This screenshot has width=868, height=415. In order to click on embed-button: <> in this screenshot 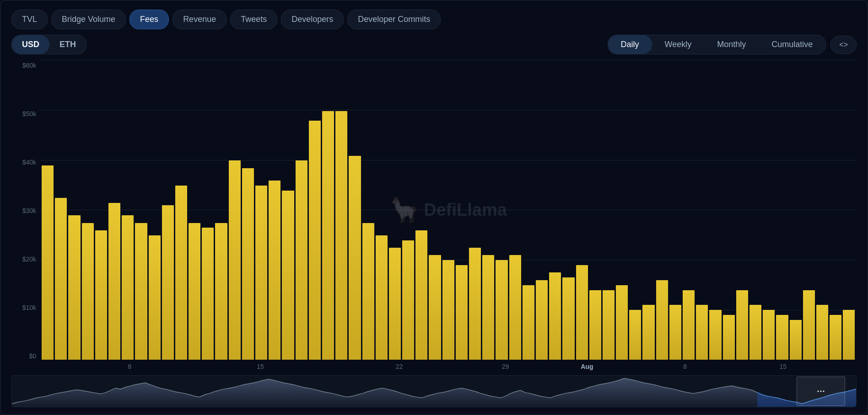, I will do `click(844, 45)`.